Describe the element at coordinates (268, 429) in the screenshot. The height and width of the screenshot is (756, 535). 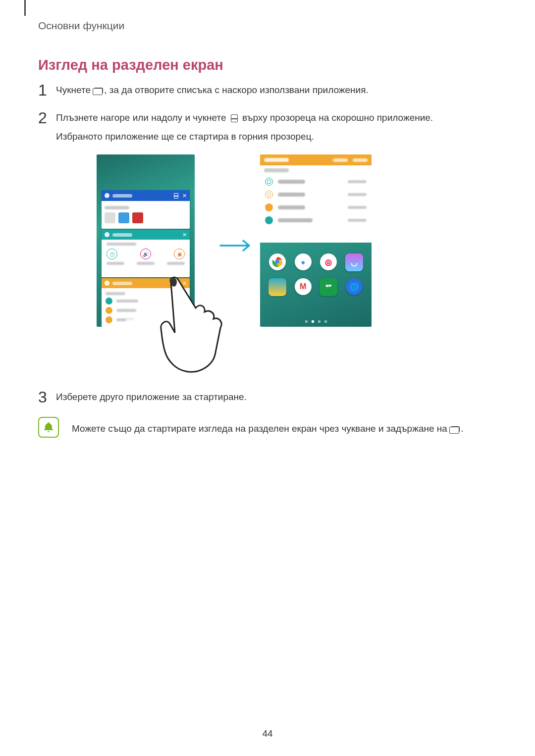
I see `tip-text: Можете също да стартирате изгледа на раз…` at that location.